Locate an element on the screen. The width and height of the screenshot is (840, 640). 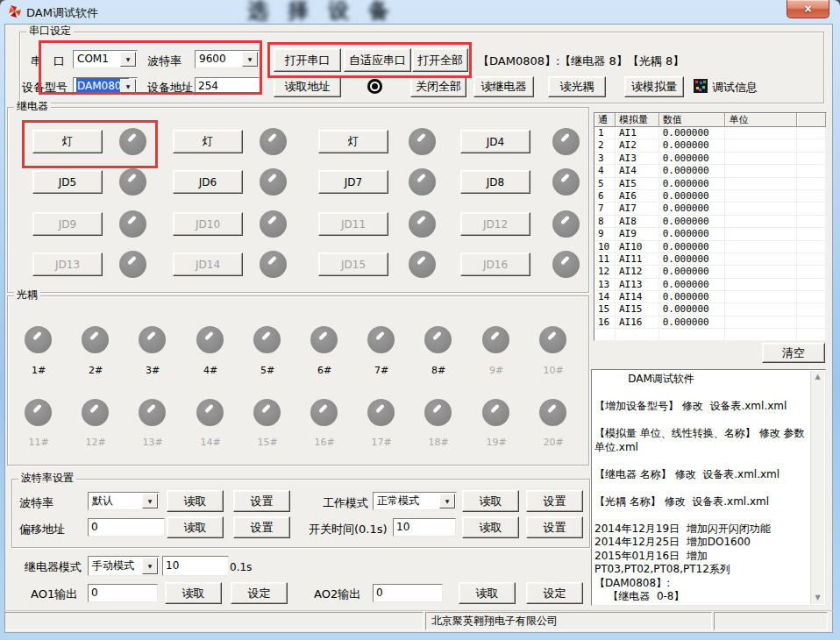
open-all-button: 打开全部 is located at coordinates (440, 60).